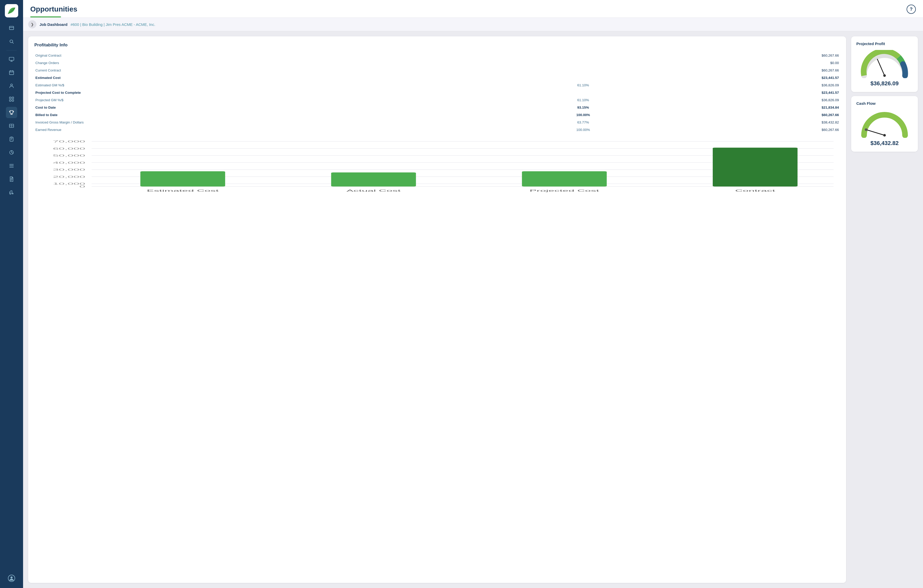 This screenshot has width=923, height=588. Describe the element at coordinates (32, 25) in the screenshot. I see `breadcrumb-toggle: ❯` at that location.